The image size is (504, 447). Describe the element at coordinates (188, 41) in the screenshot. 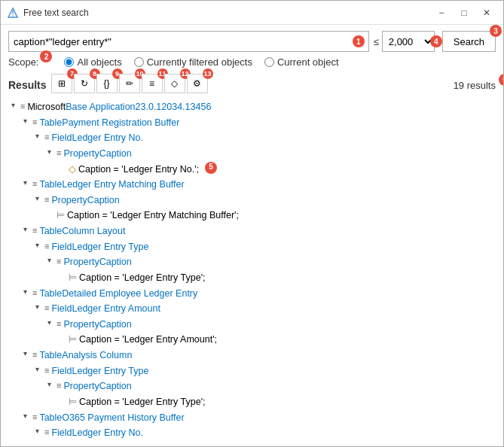

I see `search-input` at that location.